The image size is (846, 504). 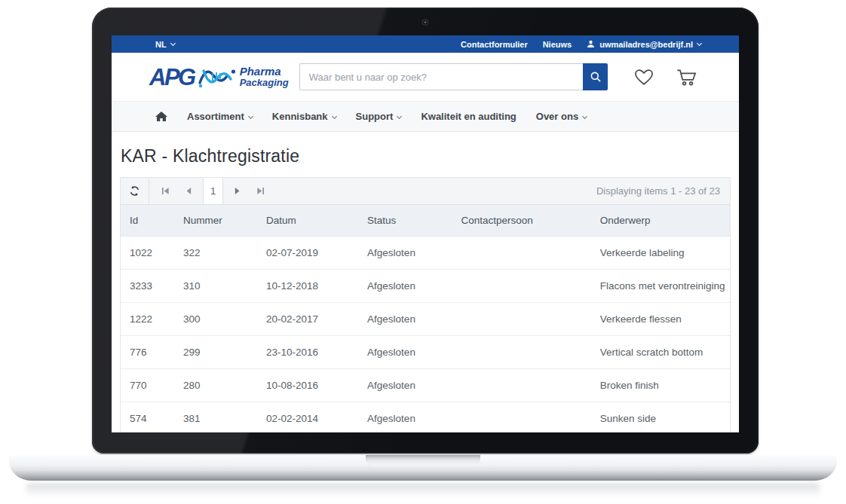 I want to click on nav-label: Assortiment, so click(x=216, y=116).